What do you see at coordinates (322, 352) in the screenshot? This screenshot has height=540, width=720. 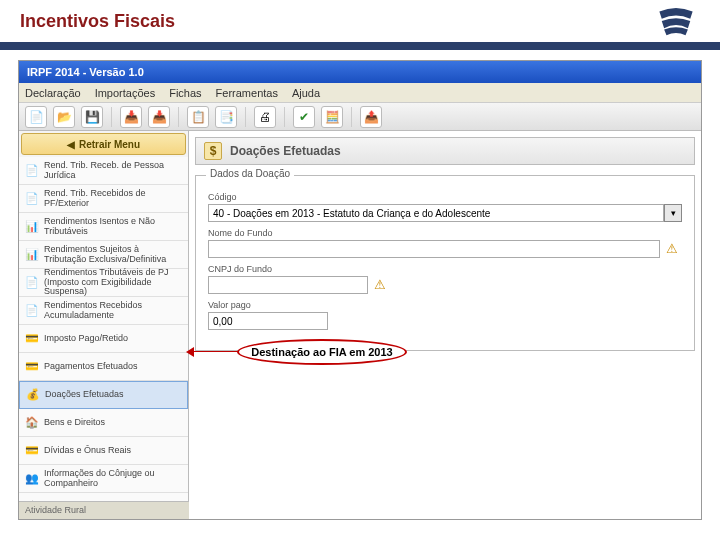 I see `callout-text: Destinação ao FIA em 2013` at bounding box center [322, 352].